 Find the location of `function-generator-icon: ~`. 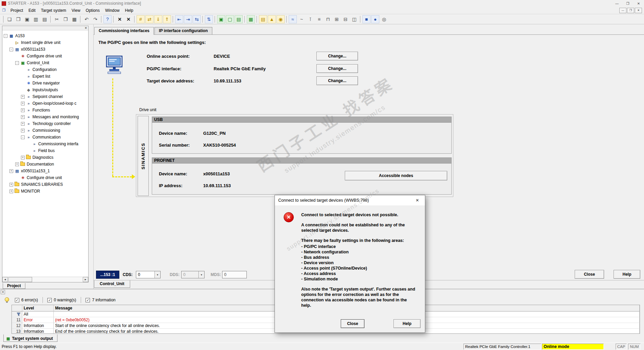

function-generator-icon: ~ is located at coordinates (302, 19).